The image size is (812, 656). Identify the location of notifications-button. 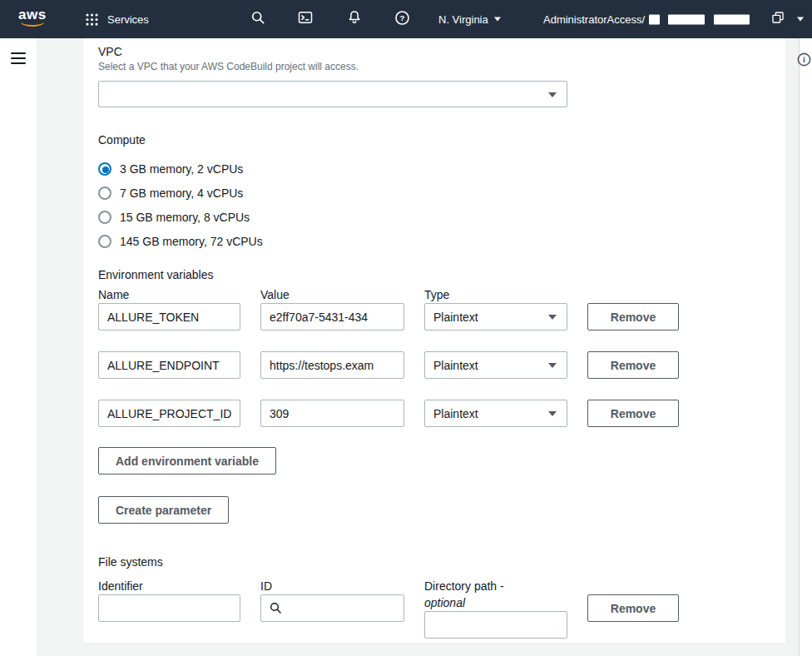
(354, 19).